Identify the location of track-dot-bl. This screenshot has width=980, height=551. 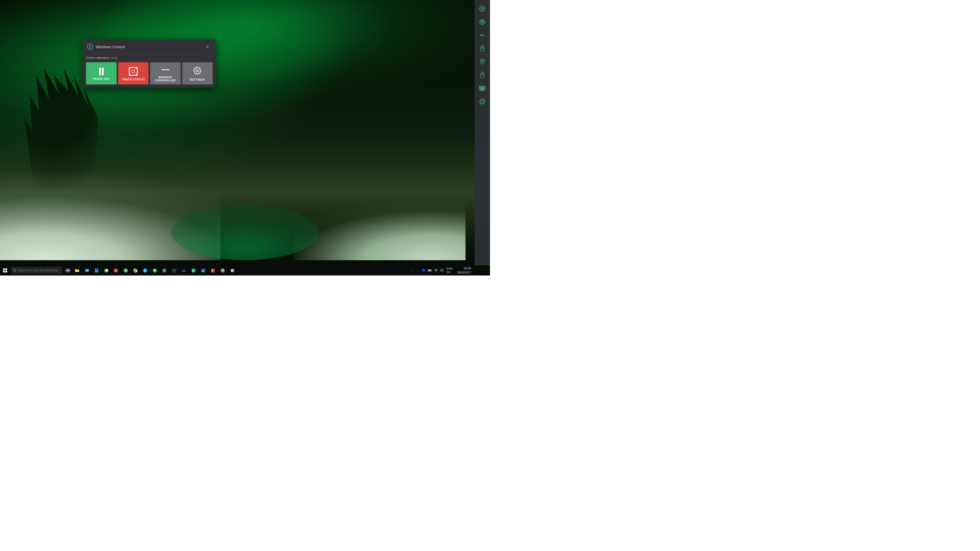
(130, 75).